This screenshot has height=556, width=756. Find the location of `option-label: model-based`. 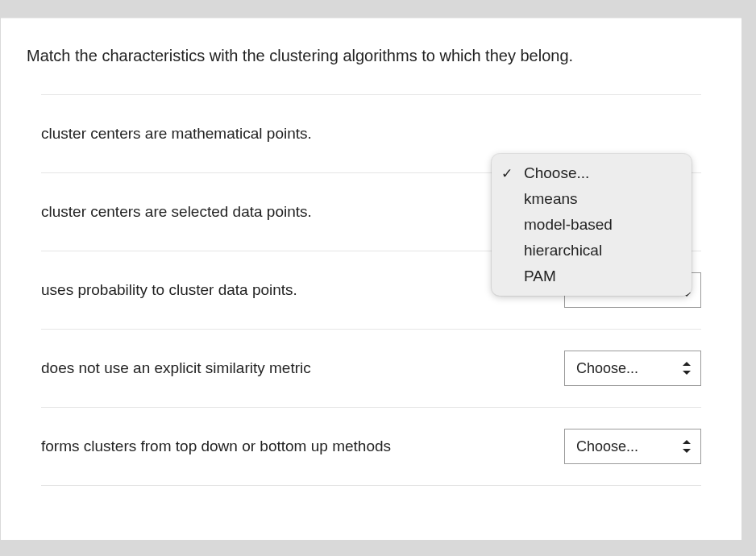

option-label: model-based is located at coordinates (568, 225).